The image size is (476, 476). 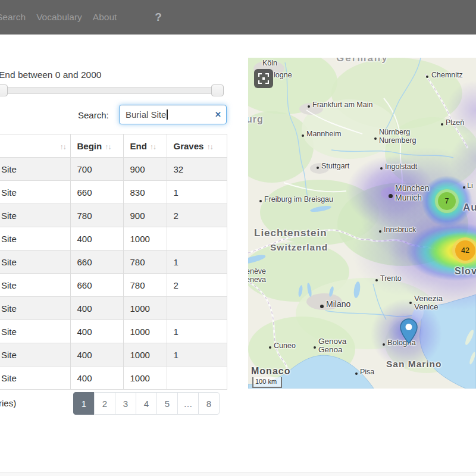 What do you see at coordinates (409, 333) in the screenshot?
I see `map-pin-bologna` at bounding box center [409, 333].